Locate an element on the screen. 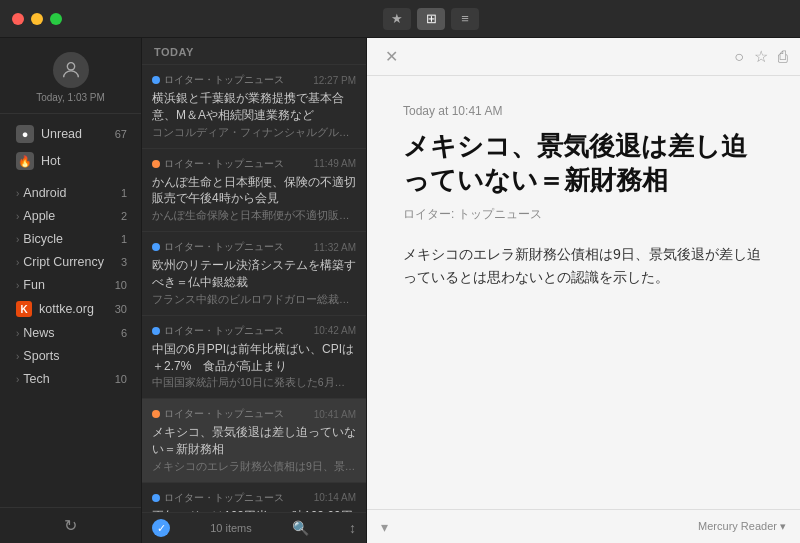  mark-read-button: ✓ is located at coordinates (161, 528).